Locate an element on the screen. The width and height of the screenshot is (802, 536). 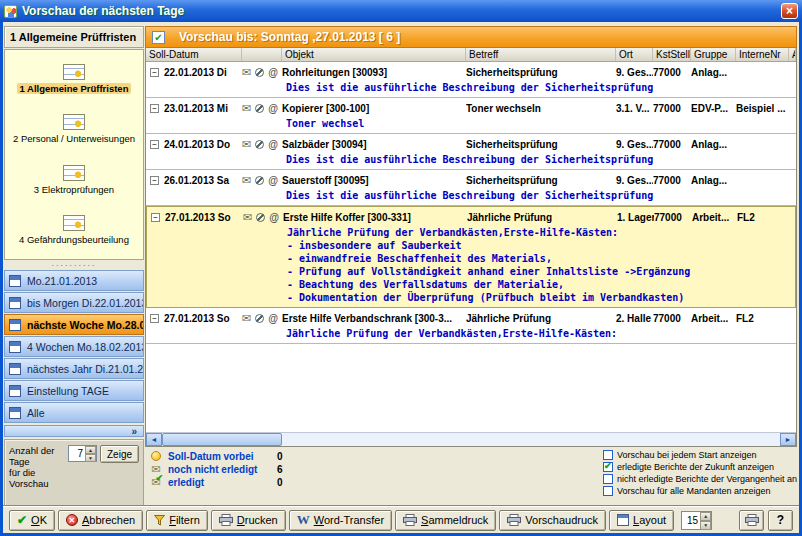
period-button-next-year: nächstes Jahr Di.21.01.2014 is located at coordinates (74, 368).